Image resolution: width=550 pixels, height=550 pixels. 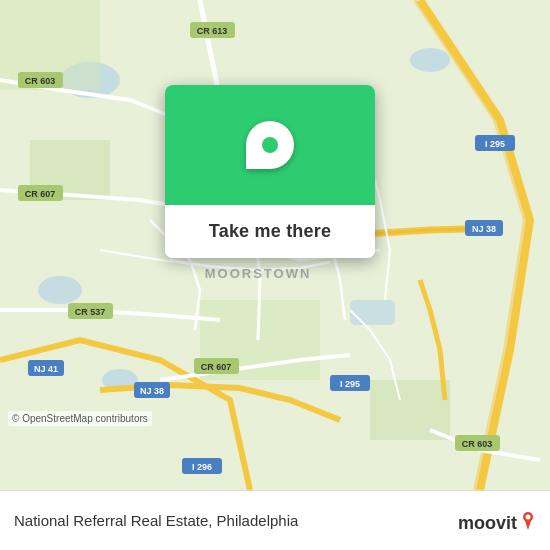 What do you see at coordinates (212, 31) in the screenshot?
I see `svg-text: CR 613` at bounding box center [212, 31].